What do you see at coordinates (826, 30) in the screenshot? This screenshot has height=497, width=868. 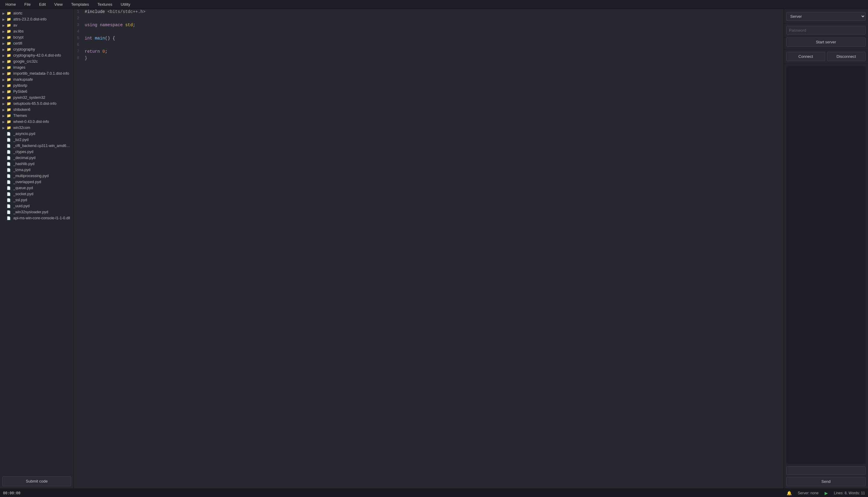 I see `password-input` at bounding box center [826, 30].